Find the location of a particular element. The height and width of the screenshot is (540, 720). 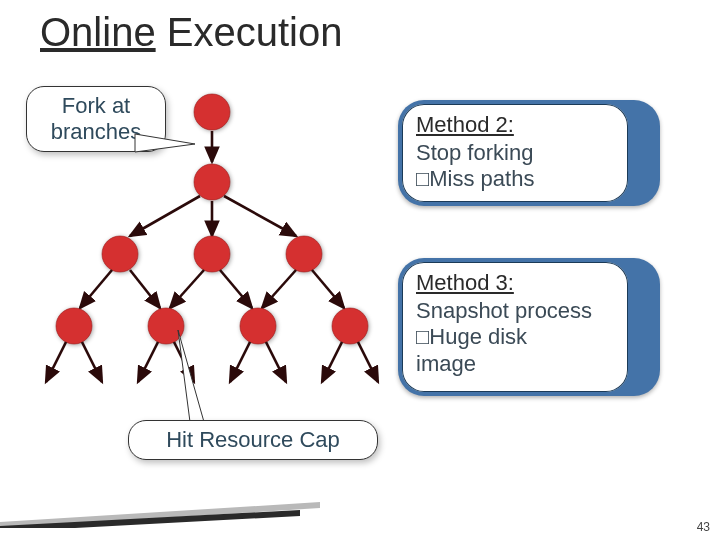

title-rest: Execution is located at coordinates (250, 32).